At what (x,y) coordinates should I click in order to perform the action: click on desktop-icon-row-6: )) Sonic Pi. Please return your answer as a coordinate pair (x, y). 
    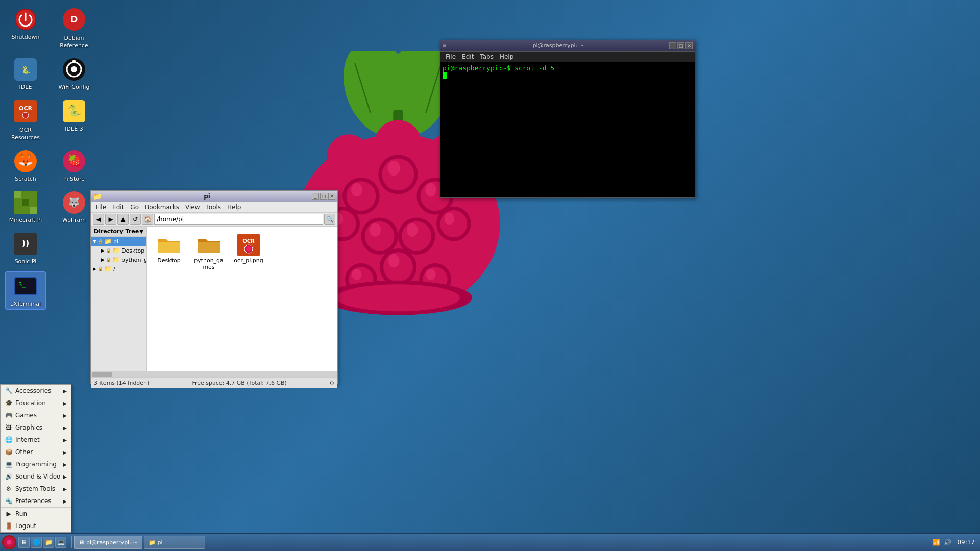
    Looking at the image, I should click on (50, 248).